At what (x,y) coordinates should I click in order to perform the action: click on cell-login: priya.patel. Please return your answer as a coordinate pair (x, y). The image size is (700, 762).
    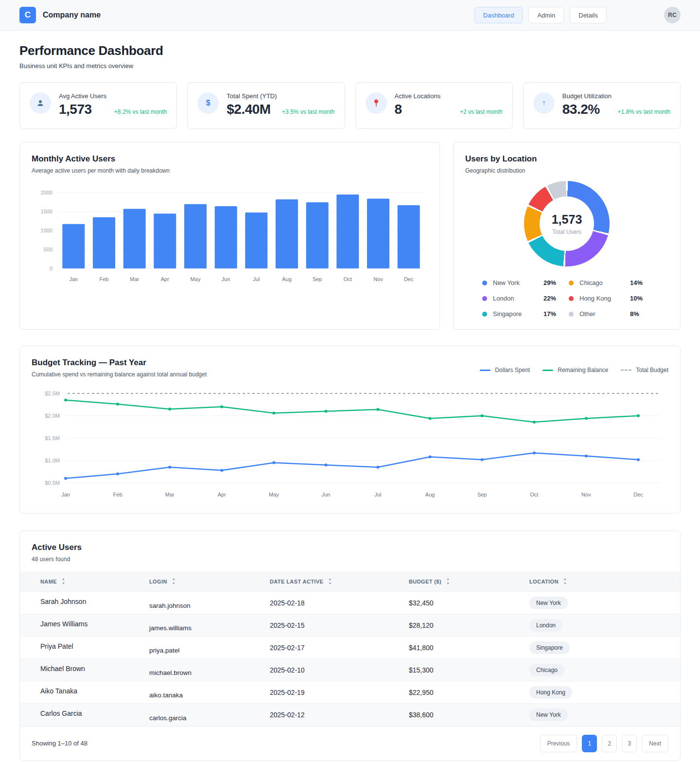
    Looking at the image, I should click on (210, 648).